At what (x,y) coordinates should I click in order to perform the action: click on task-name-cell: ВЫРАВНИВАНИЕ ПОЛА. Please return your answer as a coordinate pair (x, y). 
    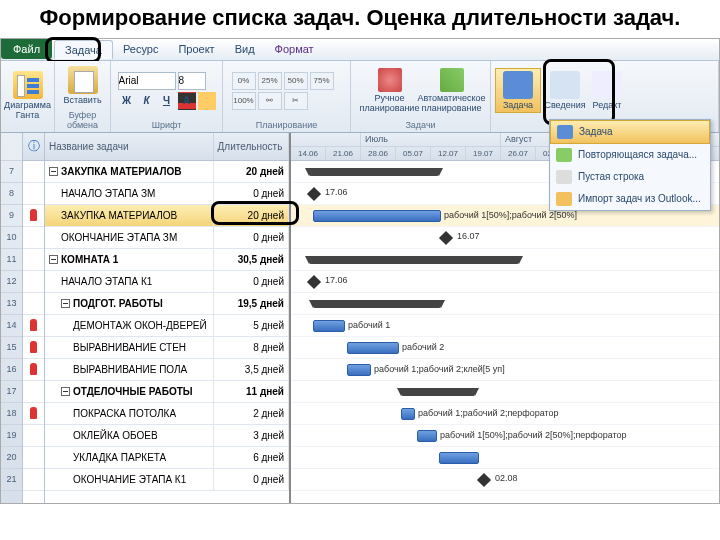
    Looking at the image, I should click on (130, 370).